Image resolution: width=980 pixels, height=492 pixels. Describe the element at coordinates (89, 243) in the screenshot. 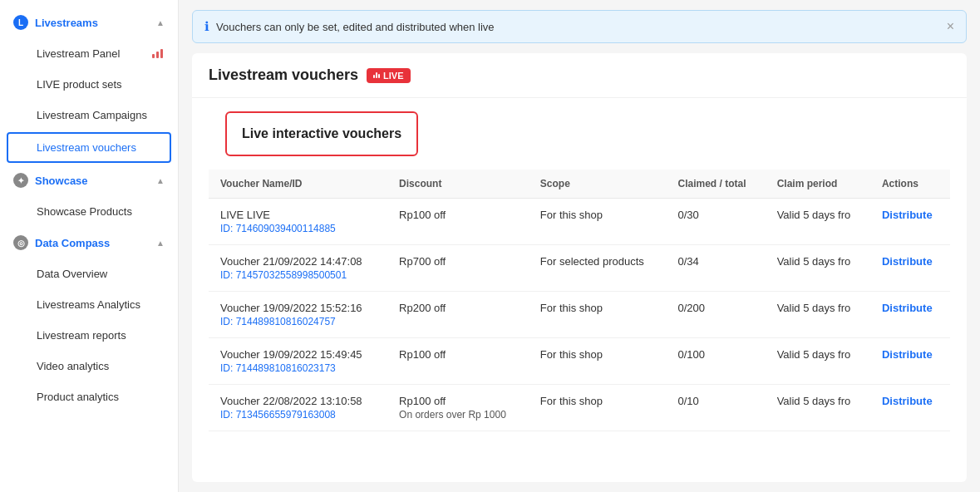

I see `sidebar-section-data-compass: ◎ Data Compass ▲` at that location.